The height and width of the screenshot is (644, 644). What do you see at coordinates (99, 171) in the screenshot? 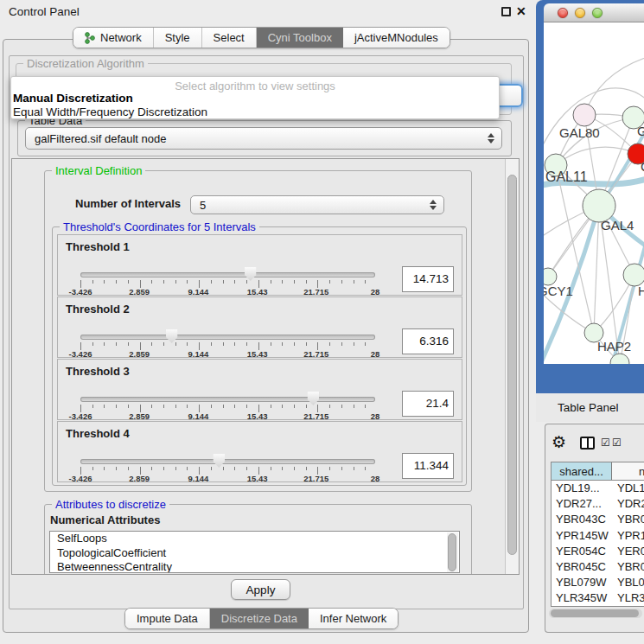
I see `interval-definition-title: Interval Definition` at bounding box center [99, 171].